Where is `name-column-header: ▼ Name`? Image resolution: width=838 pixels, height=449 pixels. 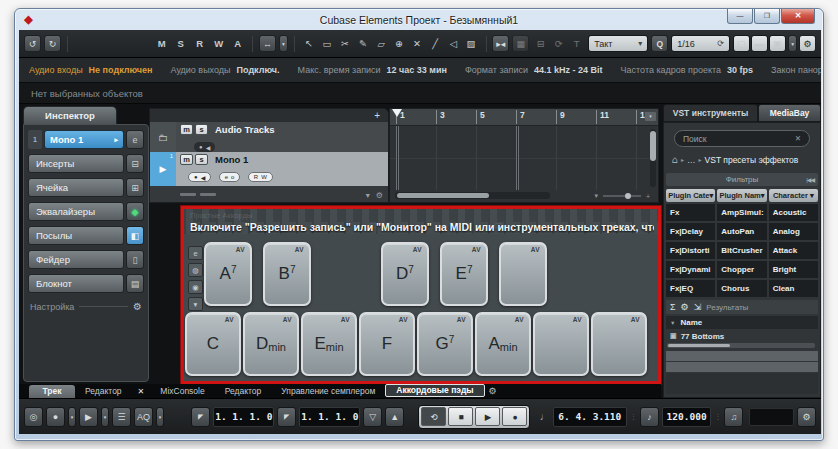 name-column-header: ▼ Name is located at coordinates (742, 322).